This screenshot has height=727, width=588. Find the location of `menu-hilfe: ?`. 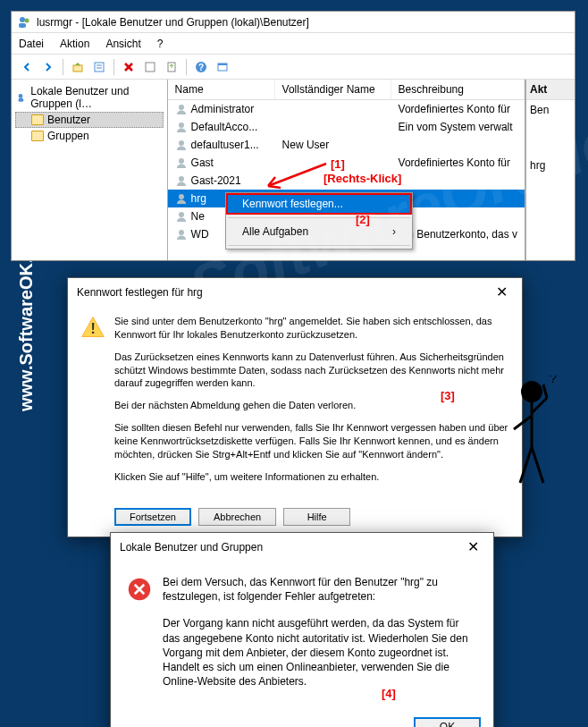

menu-hilfe: ? is located at coordinates (161, 44).